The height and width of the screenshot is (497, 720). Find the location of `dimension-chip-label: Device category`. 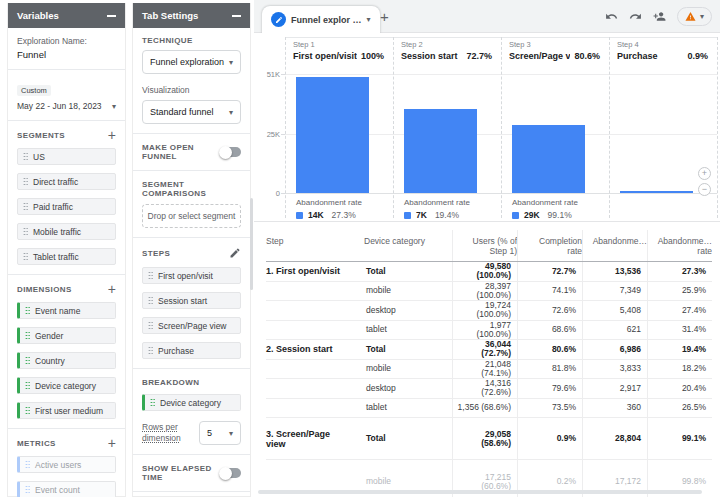

dimension-chip-label: Device category is located at coordinates (66, 386).